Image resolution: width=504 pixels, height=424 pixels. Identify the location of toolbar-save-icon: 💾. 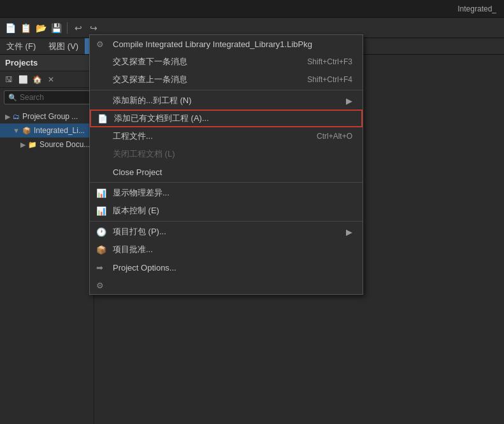
(56, 28).